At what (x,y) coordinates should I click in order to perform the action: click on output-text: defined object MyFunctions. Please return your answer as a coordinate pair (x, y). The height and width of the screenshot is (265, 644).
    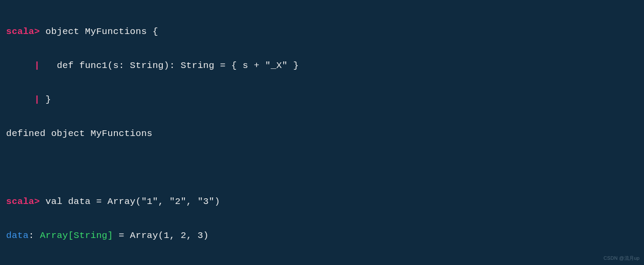
    Looking at the image, I should click on (79, 133).